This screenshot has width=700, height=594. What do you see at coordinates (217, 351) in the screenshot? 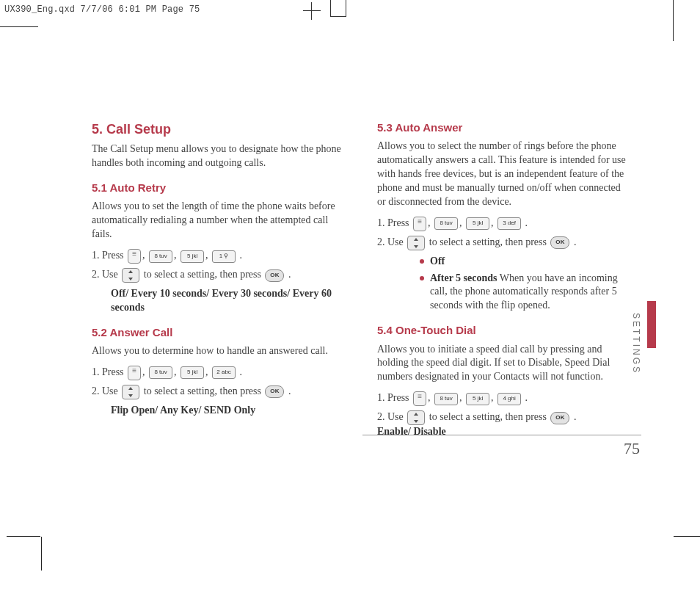
I see `desc-answer-call: Allows you to determine how to handle an…` at bounding box center [217, 351].